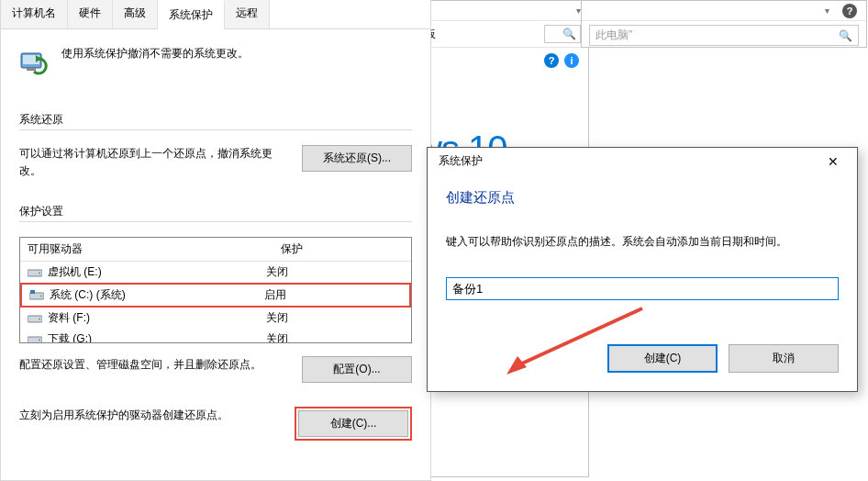 The image size is (868, 481). Describe the element at coordinates (784, 358) in the screenshot. I see `dialog-cancel-button: 取消` at that location.